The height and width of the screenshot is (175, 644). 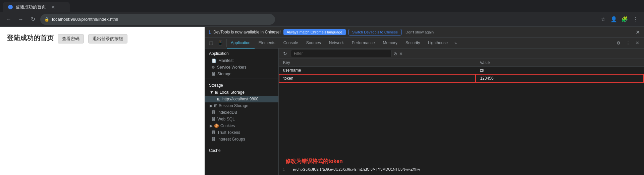 I want to click on local-storage-url-label: http://localhost:9800, so click(x=240, y=99).